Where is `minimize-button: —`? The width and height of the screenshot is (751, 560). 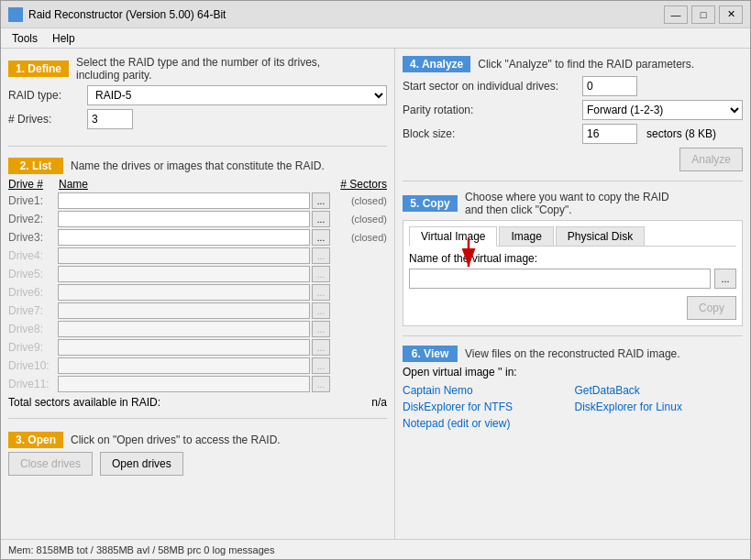 minimize-button: — is located at coordinates (676, 15).